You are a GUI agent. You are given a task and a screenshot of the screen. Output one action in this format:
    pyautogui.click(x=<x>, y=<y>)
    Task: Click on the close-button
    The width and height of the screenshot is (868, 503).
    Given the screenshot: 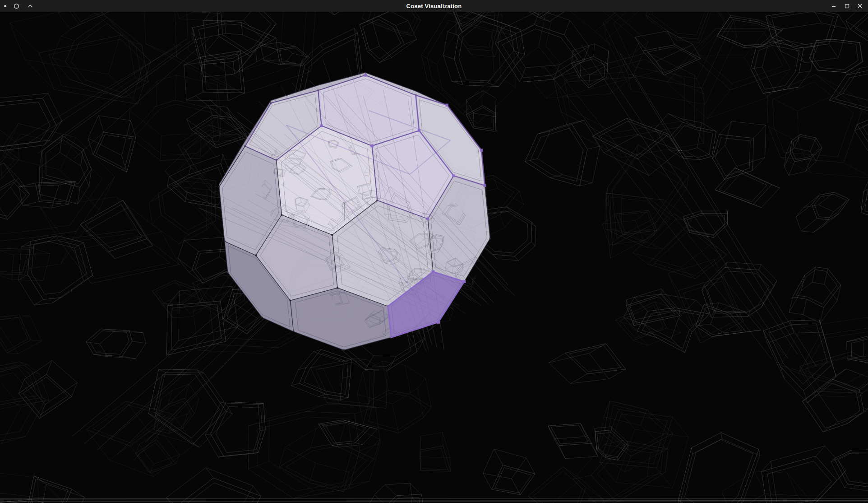 What is the action you would take?
    pyautogui.click(x=860, y=6)
    